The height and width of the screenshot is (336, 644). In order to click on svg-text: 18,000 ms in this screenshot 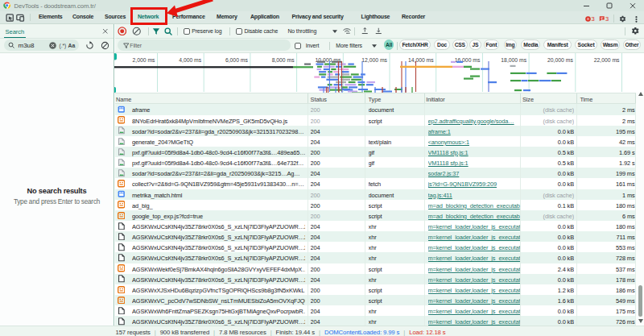, I will do `click(514, 60)`.